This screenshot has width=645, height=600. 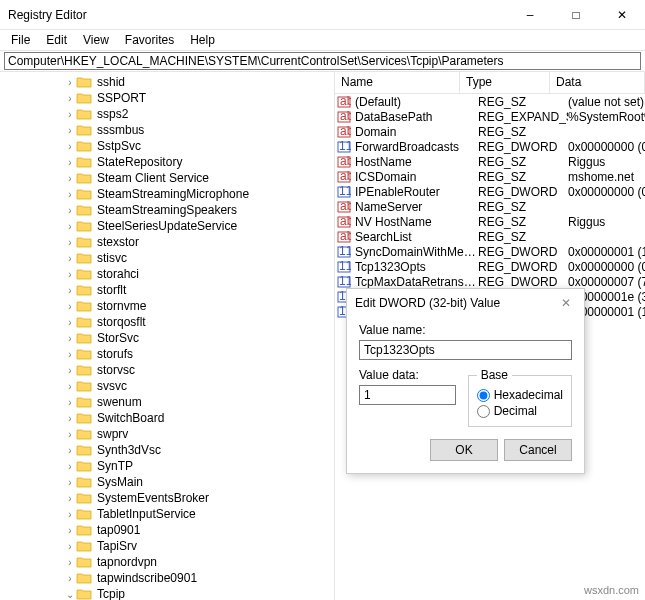 I want to click on menu-help: Help, so click(x=202, y=40).